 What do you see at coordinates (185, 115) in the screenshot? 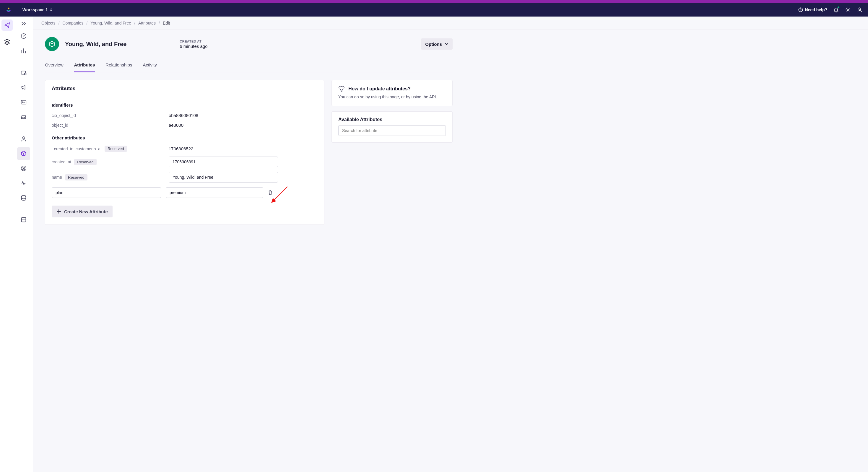
I see `identifier-row: cio_object_id oba886080108` at bounding box center [185, 115].